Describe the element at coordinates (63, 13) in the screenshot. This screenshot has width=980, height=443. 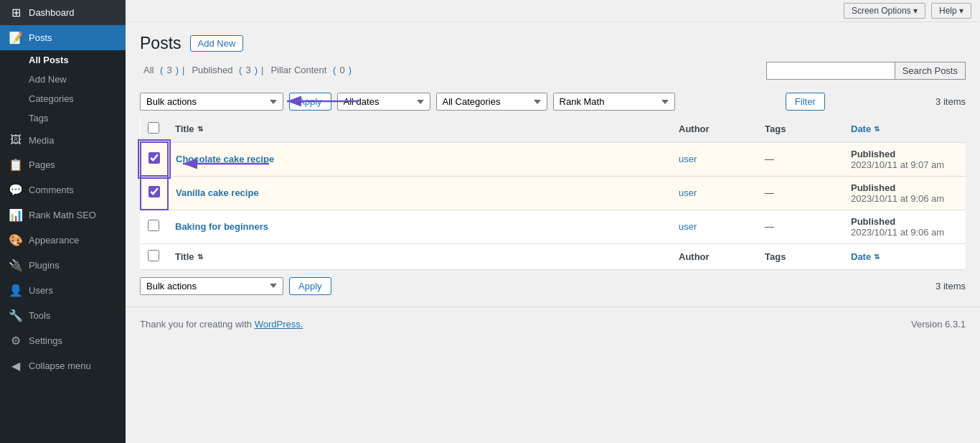
I see `sidebar-item-dashboard: ⊞ Dashboard` at that location.